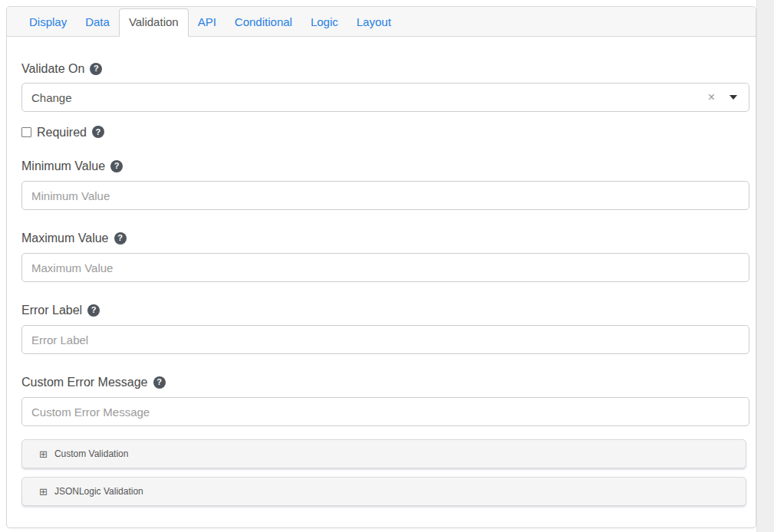 The width and height of the screenshot is (774, 532). Describe the element at coordinates (374, 22) in the screenshot. I see `tab-layout: Layout` at that location.